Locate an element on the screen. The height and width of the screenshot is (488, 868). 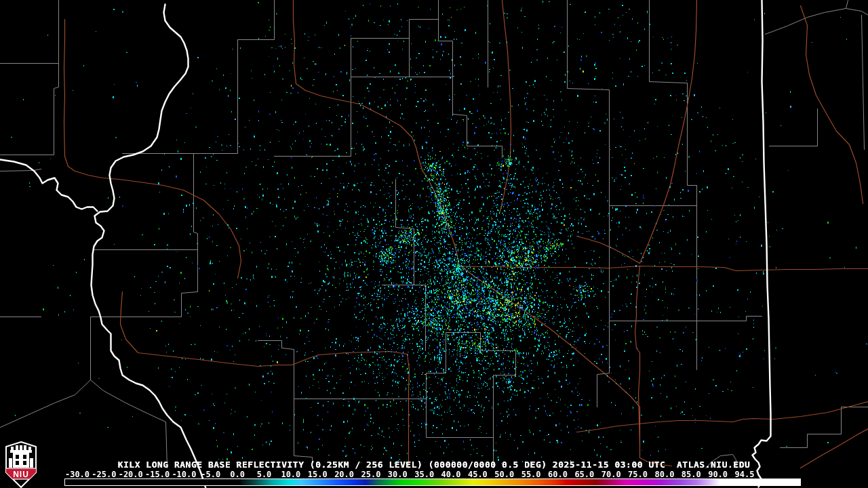
colorbar-tick-label: 60.0 is located at coordinates (557, 474).